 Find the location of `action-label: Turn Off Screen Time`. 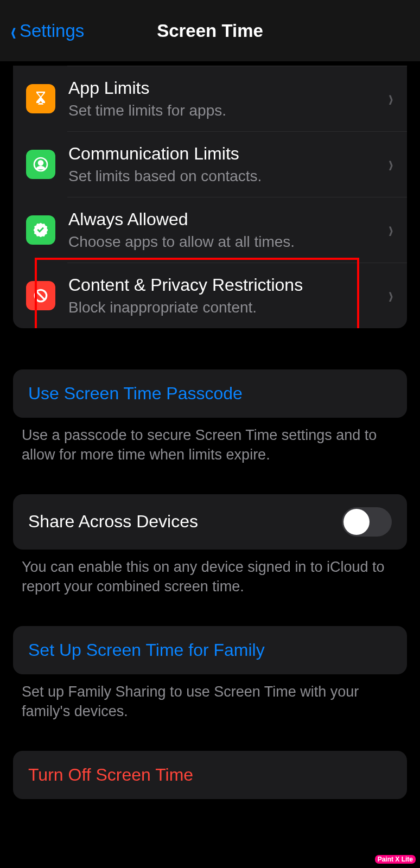

action-label: Turn Off Screen Time is located at coordinates (111, 775).